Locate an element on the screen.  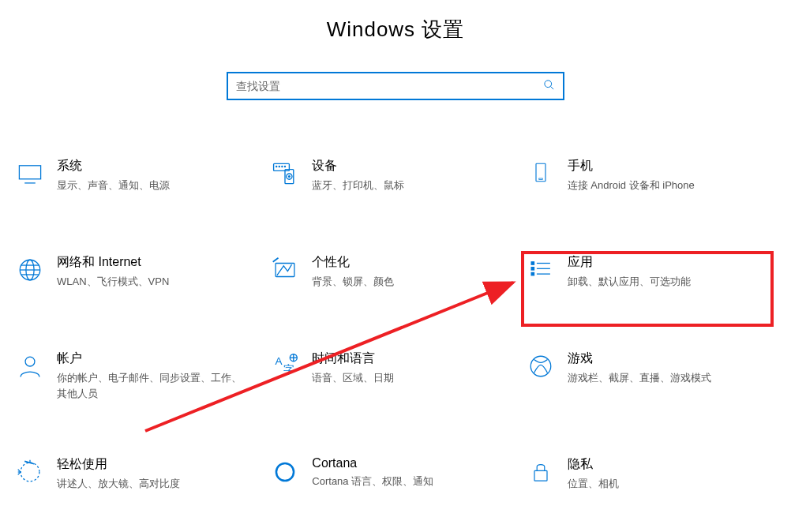
tile-privacy: 隐私 位置、相机 is located at coordinates (650, 477).